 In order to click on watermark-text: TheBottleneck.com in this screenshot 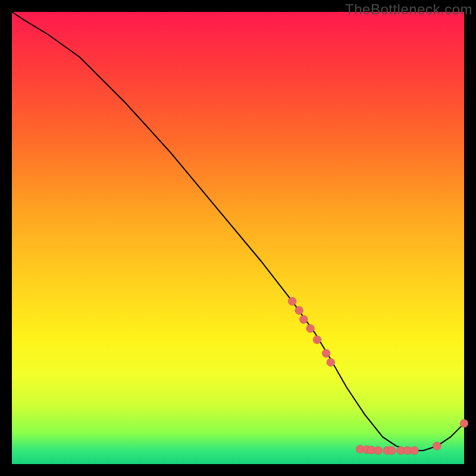, I will do `click(409, 10)`.